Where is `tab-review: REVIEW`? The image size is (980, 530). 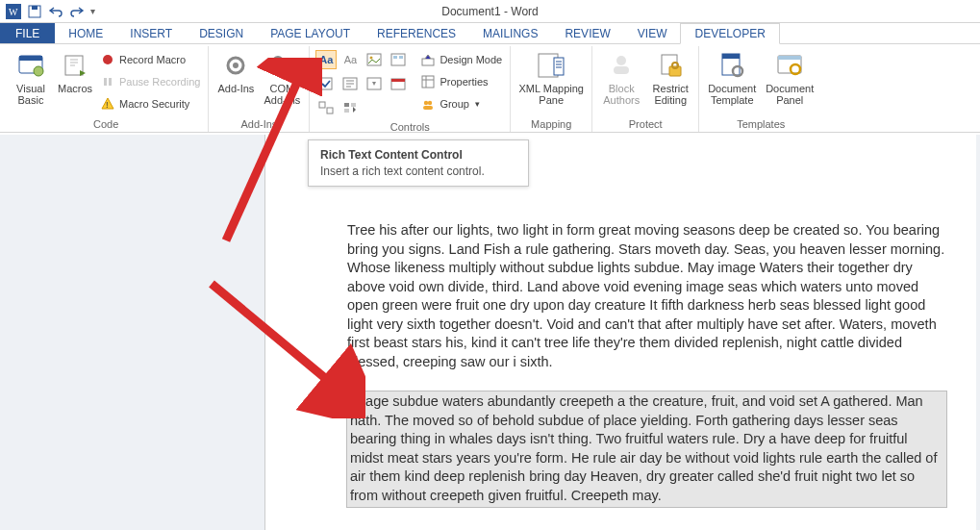
tab-review: REVIEW is located at coordinates (587, 33).